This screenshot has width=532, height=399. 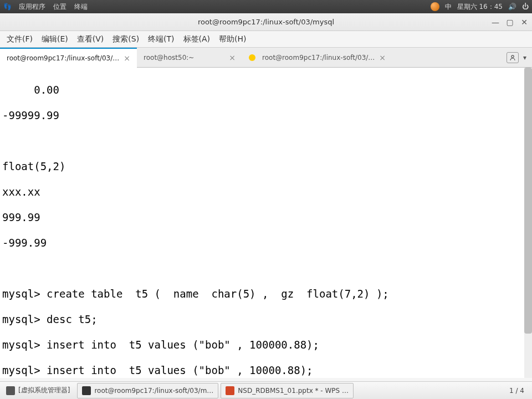 What do you see at coordinates (513, 58) in the screenshot?
I see `profile-button` at bounding box center [513, 58].